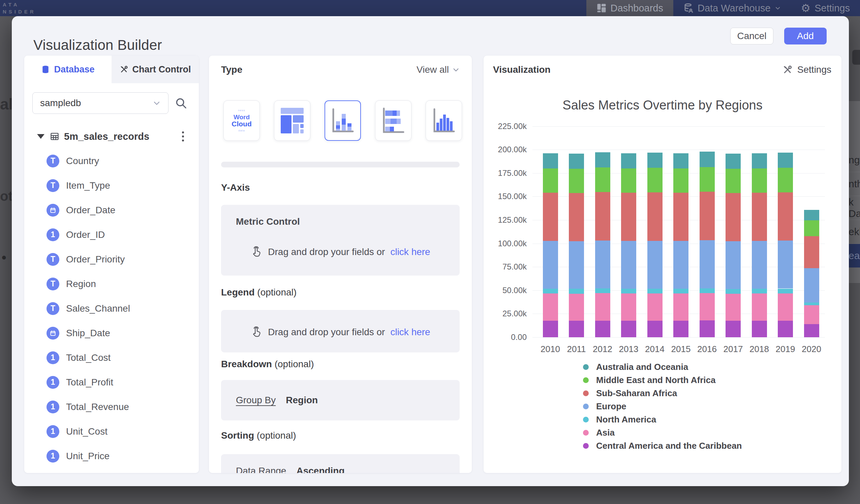 Image resolution: width=860 pixels, height=504 pixels. What do you see at coordinates (90, 382) in the screenshot?
I see `field-label: Total_Profit` at bounding box center [90, 382].